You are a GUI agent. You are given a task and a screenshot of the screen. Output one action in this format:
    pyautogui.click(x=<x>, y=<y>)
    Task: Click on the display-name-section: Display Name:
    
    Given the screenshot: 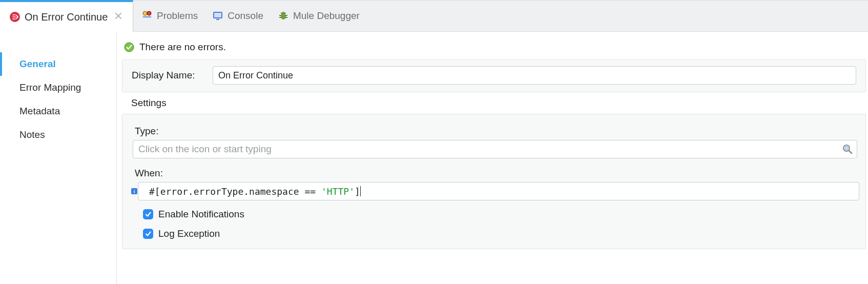 What is the action you would take?
    pyautogui.click(x=494, y=76)
    